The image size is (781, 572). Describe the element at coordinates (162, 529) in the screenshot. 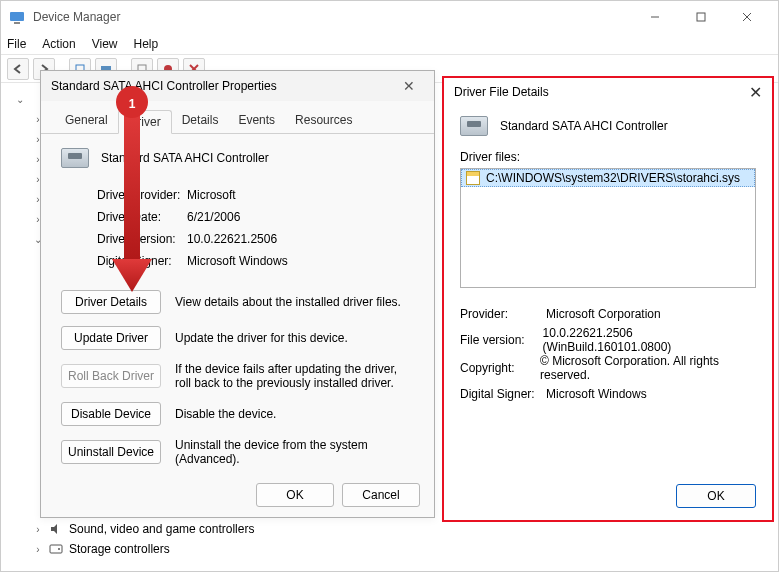

I see `tree-item-label: Sound, video and game controllers` at that location.